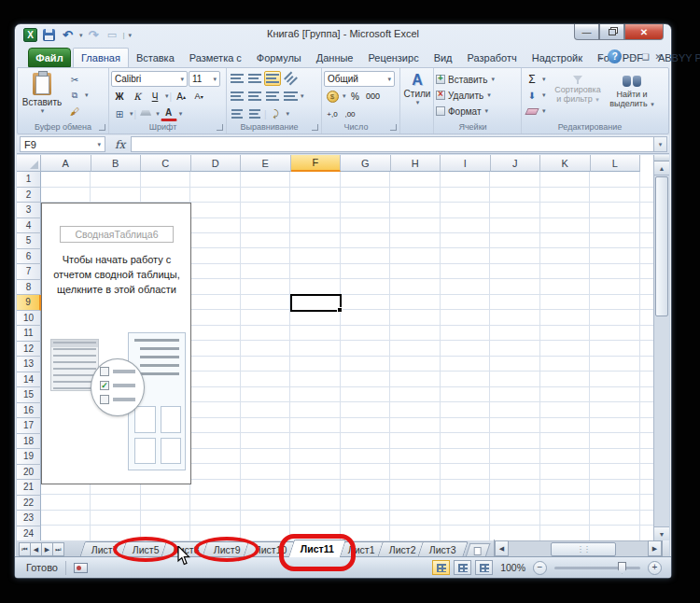 The image size is (700, 603). Describe the element at coordinates (75, 95) in the screenshot. I see `copy-icon: ⧉` at that location.